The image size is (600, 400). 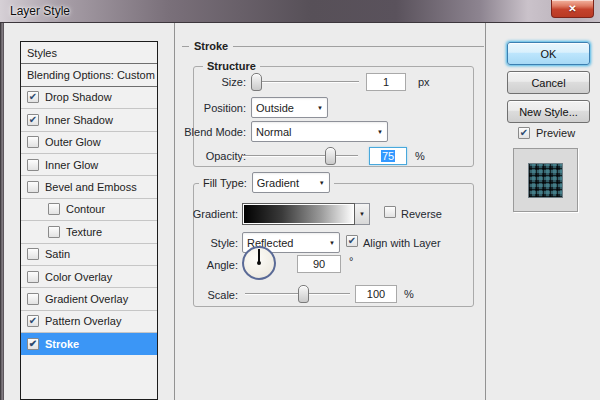 What do you see at coordinates (89, 120) in the screenshot?
I see `styles-row-inner-shadow: ✔Inner Shadow` at bounding box center [89, 120].